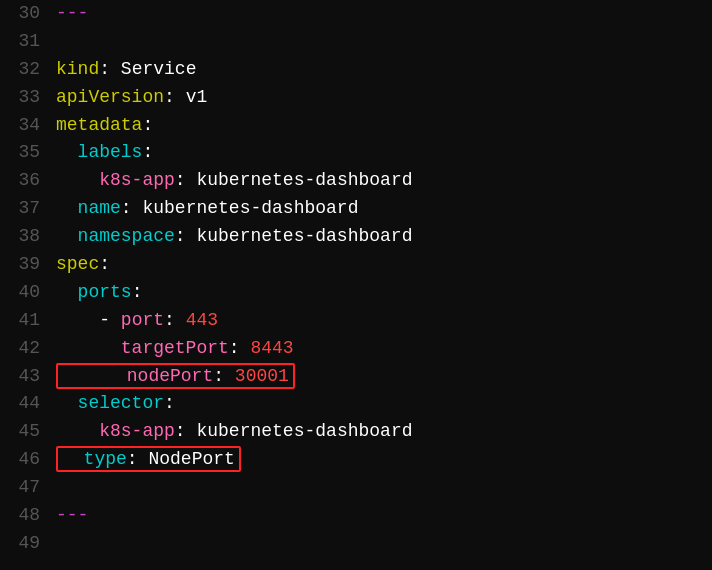 The height and width of the screenshot is (570, 712). I want to click on code-line: 47, so click(356, 488).